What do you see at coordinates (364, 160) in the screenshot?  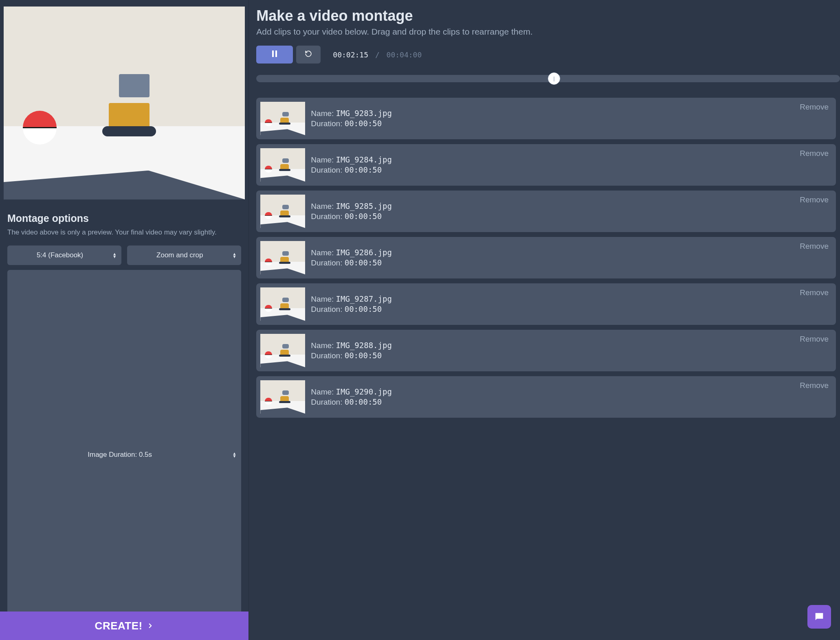 I see `clip-name-value: IMG_9284.jpg` at bounding box center [364, 160].